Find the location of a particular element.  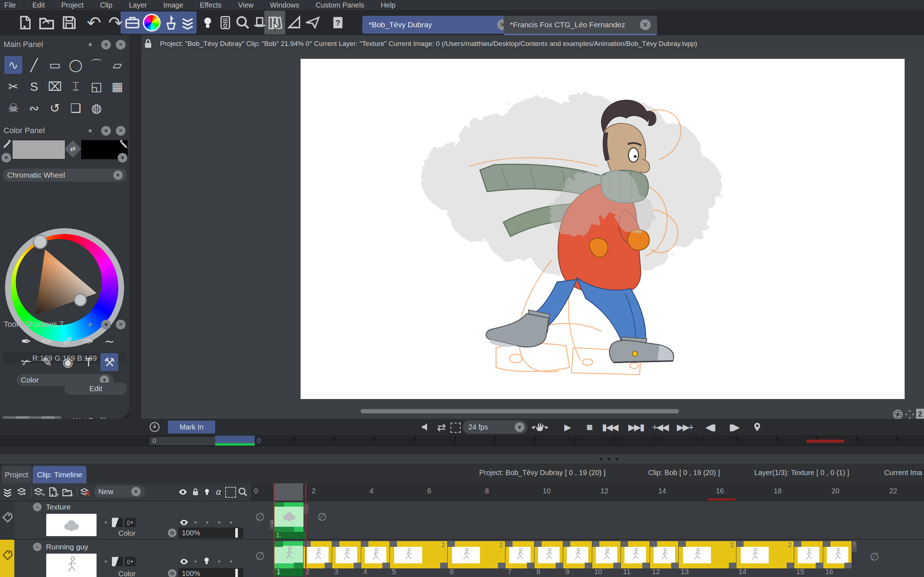

light-column-icon is located at coordinates (207, 492).